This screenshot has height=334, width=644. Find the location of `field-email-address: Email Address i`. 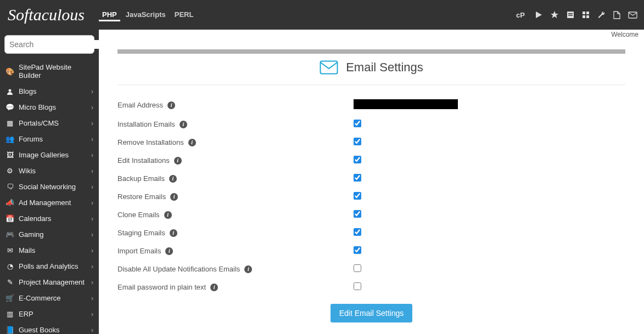

field-email-address: Email Address i is located at coordinates (371, 105).